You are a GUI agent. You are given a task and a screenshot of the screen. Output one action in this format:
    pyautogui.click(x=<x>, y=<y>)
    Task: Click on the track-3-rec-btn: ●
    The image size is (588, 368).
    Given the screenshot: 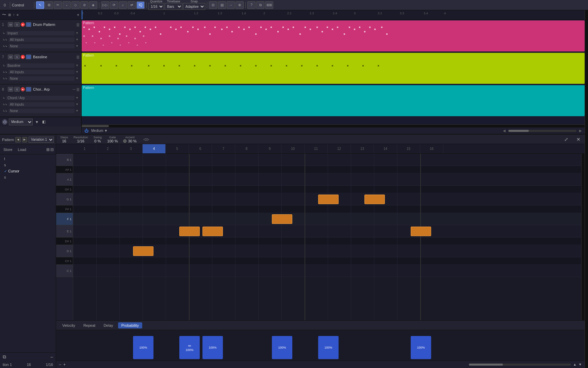 What is the action you would take?
    pyautogui.click(x=23, y=89)
    